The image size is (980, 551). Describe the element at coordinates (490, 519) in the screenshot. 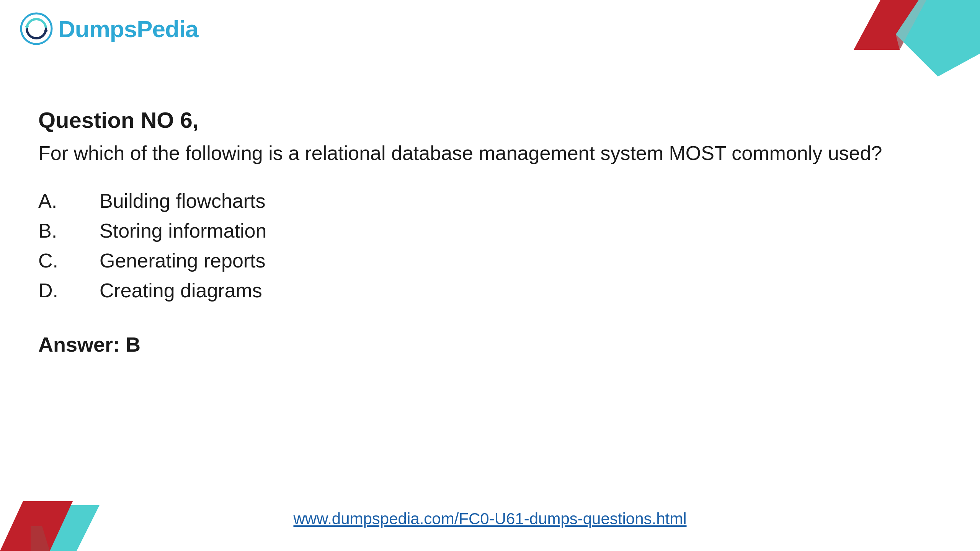

I see `footer-url-text: www.dumpspedia.com/FC0-U61-dumps-questio…` at that location.